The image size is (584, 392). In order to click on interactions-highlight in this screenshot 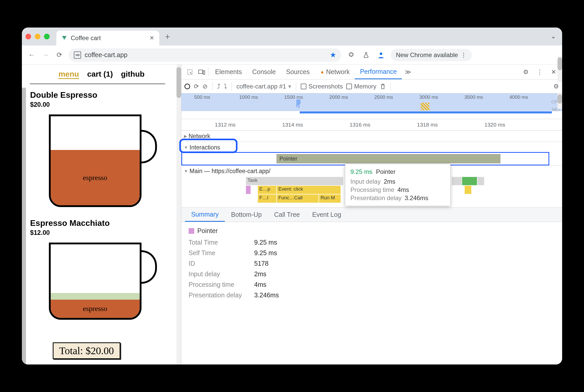, I will do `click(208, 146)`.